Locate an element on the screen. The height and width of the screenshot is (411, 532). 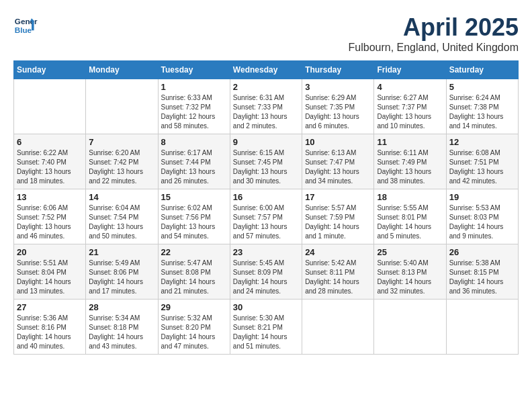
sunrise-text: Sunrise: 5:57 AM is located at coordinates (338, 208).